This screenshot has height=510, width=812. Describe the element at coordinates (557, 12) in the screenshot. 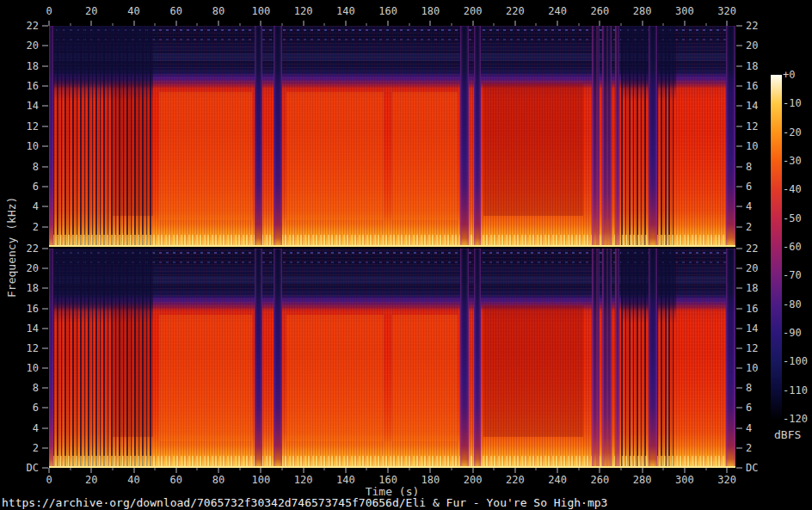

I see `time-tick-label: 240` at that location.